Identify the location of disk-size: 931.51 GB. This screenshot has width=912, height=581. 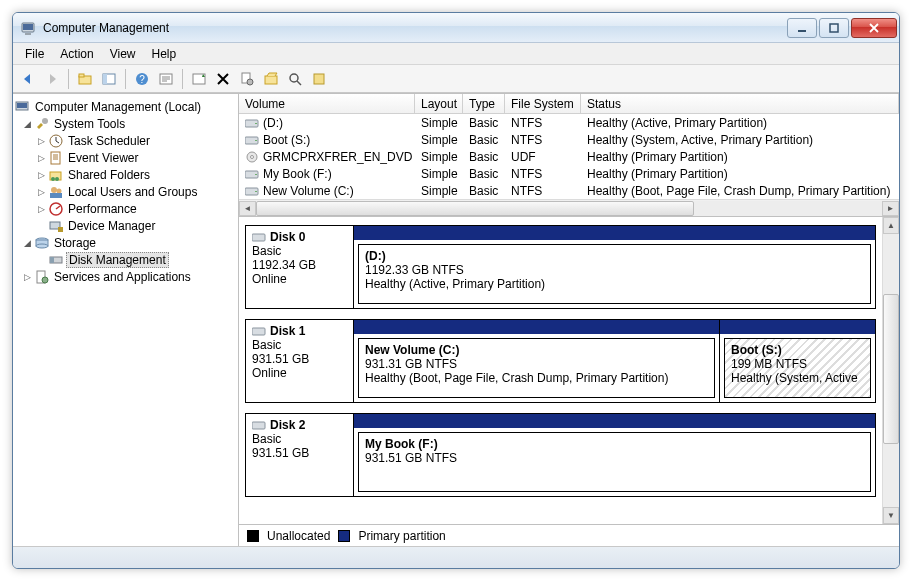
(300, 359).